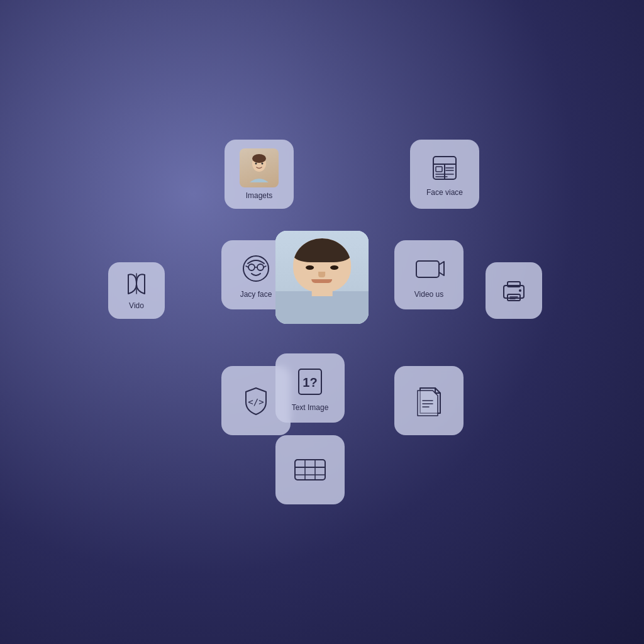  I want to click on faceviace-label: Face viace, so click(445, 192).